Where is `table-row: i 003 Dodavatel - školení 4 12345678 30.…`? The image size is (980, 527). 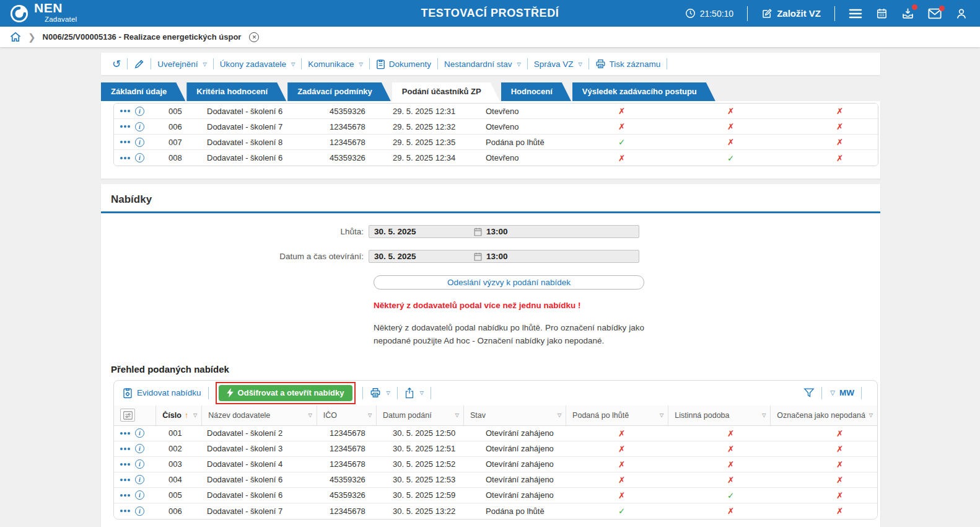 table-row: i 003 Dodavatel - školení 4 12345678 30.… is located at coordinates (496, 465).